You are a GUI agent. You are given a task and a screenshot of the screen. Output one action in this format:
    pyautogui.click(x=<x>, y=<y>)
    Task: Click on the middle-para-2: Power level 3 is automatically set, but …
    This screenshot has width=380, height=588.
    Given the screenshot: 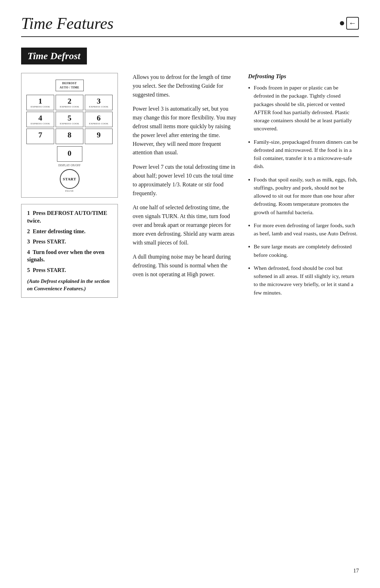 What is the action you would take?
    pyautogui.click(x=185, y=131)
    